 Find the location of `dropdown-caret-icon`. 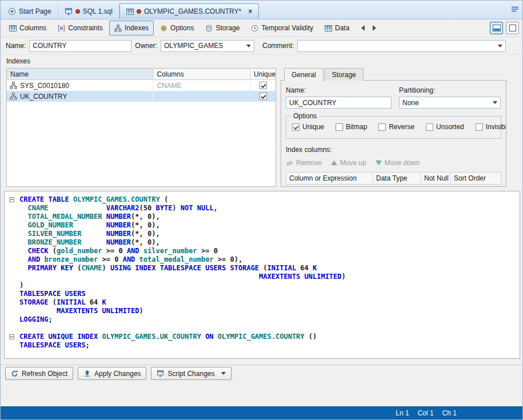

dropdown-caret-icon is located at coordinates (223, 374).